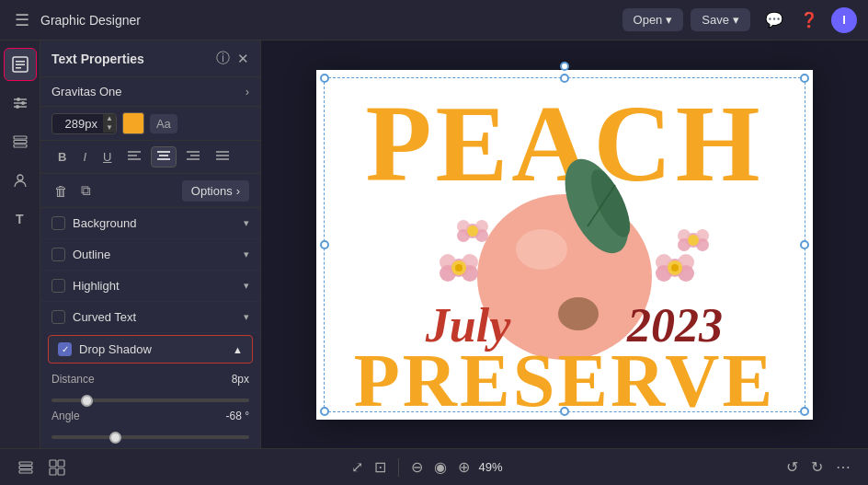 The width and height of the screenshot is (868, 485). Describe the element at coordinates (223, 156) in the screenshot. I see `justify-button` at that location.